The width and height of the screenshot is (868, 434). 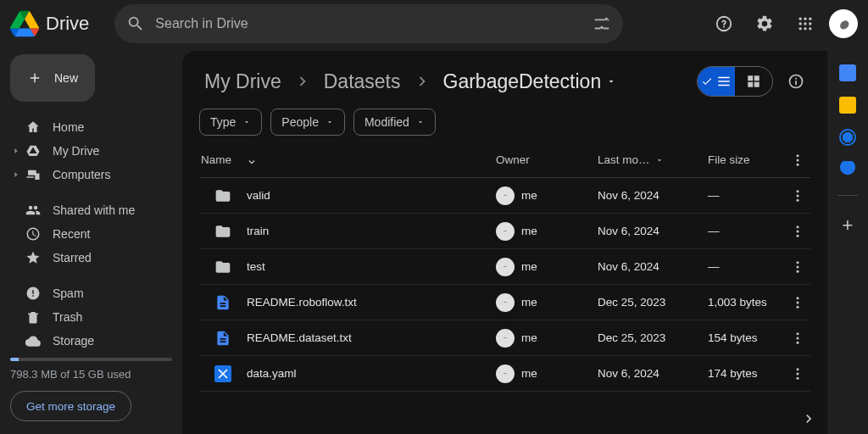 I want to click on nav-people: Shared with me, so click(x=92, y=210).